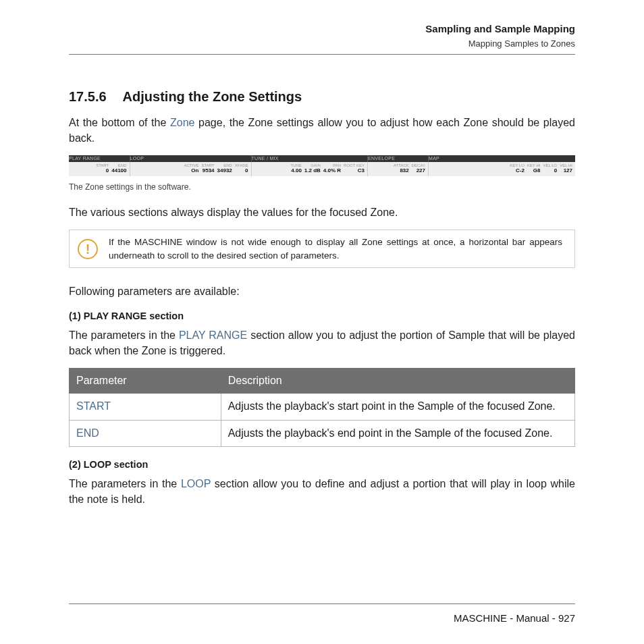 The width and height of the screenshot is (644, 644). What do you see at coordinates (322, 44) in the screenshot?
I see `header-section: Mapping Samples to Zones` at bounding box center [322, 44].